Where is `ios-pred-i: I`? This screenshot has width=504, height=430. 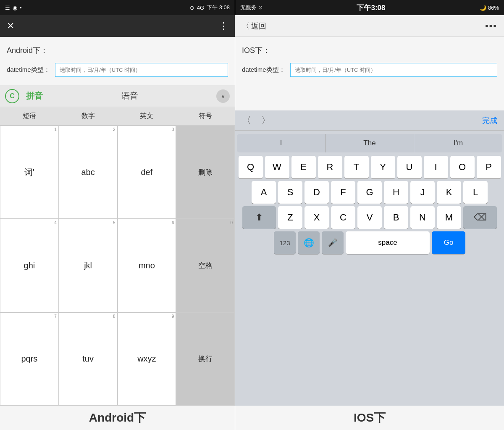
ios-pred-i: I is located at coordinates (281, 143).